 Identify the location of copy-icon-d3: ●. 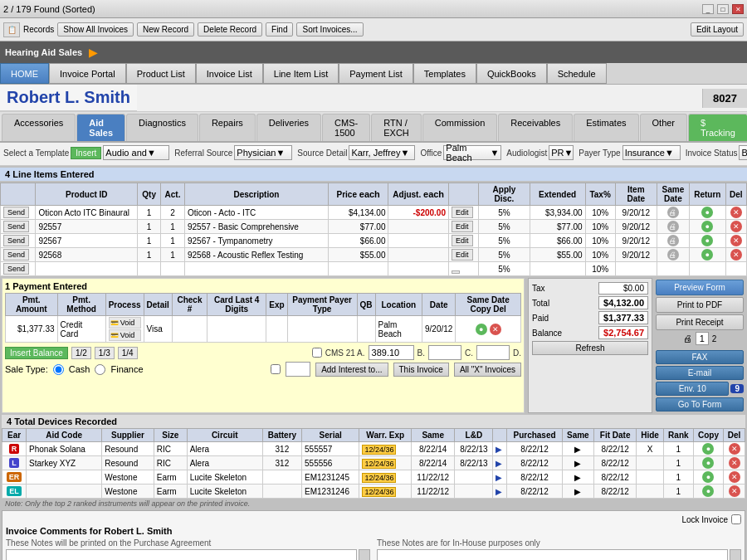
(708, 477).